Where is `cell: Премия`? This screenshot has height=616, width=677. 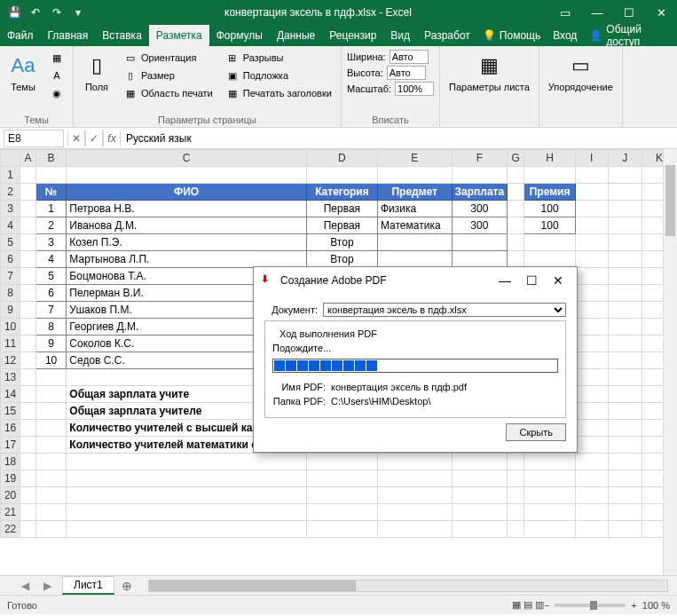 cell: Премия is located at coordinates (550, 192).